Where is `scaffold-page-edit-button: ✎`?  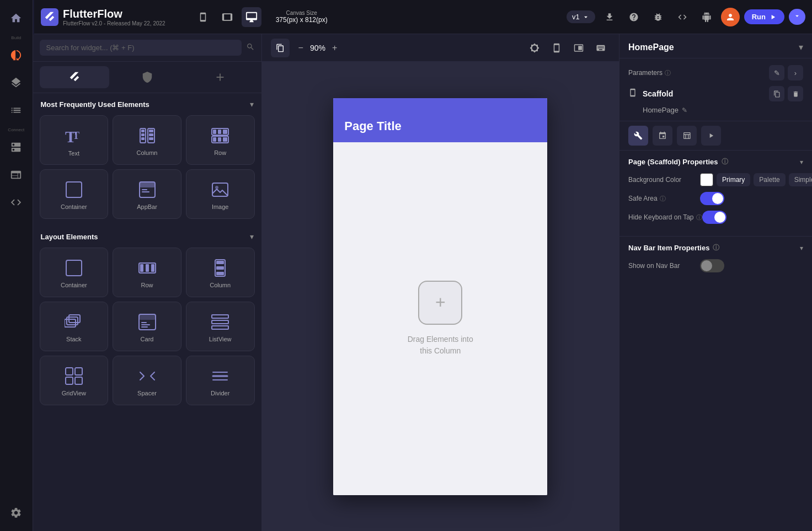
scaffold-page-edit-button: ✎ is located at coordinates (685, 110).